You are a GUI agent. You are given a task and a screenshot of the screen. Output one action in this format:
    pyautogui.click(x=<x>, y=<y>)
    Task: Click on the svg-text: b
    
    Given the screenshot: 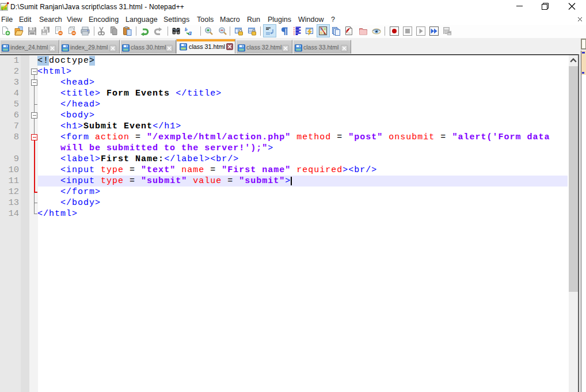 What is the action you would take?
    pyautogui.click(x=187, y=29)
    